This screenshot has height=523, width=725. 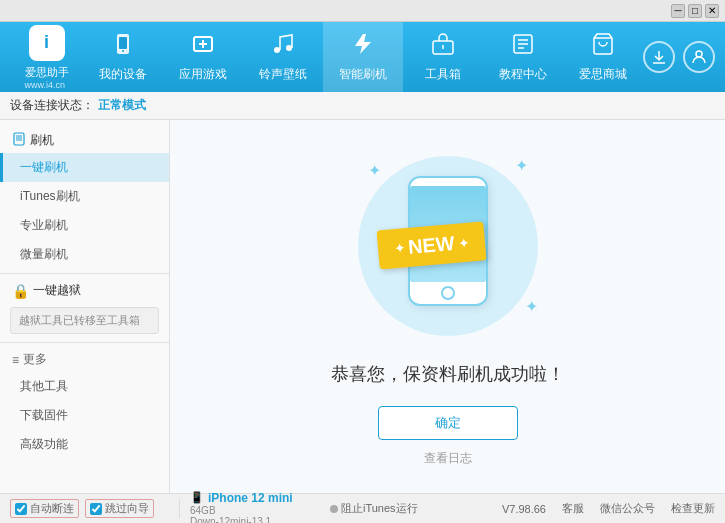 I want to click on auto-reconnect-checkbox: 自动断连, so click(x=44, y=508).